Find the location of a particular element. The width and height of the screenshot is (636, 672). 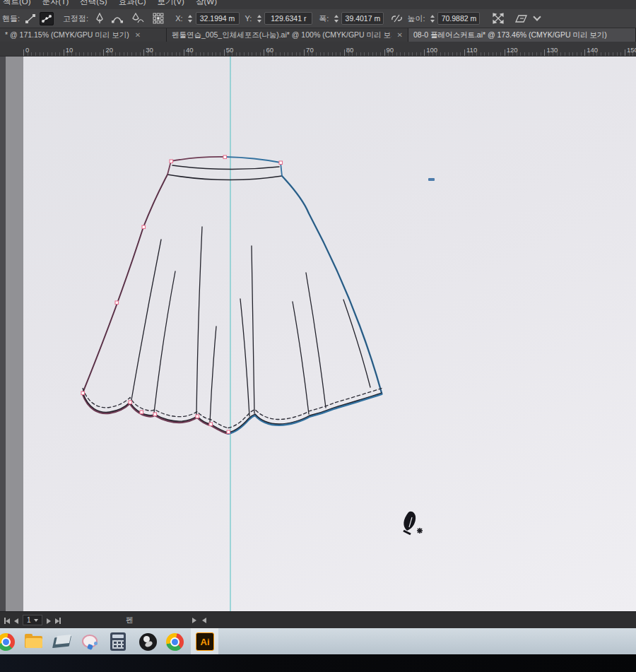

ruler-number: 0 is located at coordinates (27, 49).